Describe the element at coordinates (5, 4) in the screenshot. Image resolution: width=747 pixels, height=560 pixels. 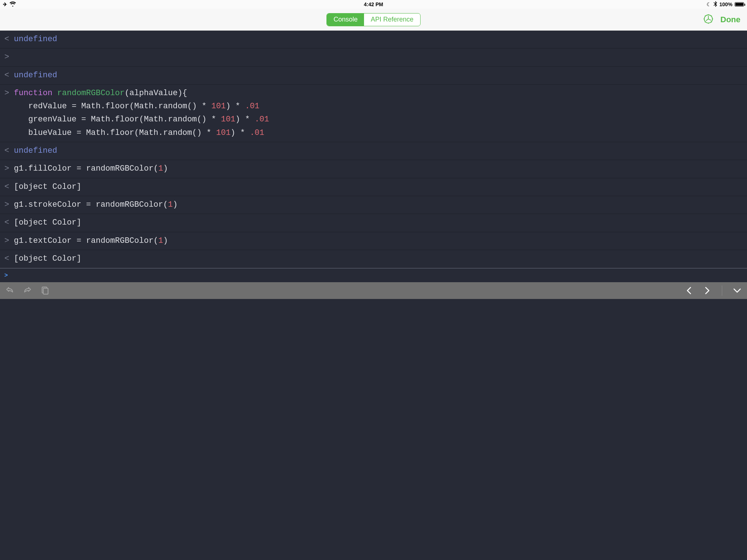
I see `airplane-icon: ✈` at that location.